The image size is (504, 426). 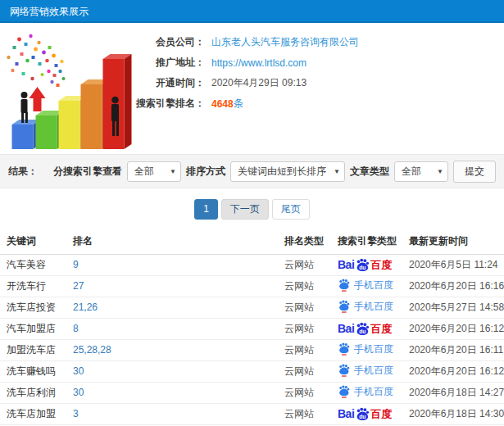 I want to click on article-type-select: 全部 ▼, so click(x=421, y=172).